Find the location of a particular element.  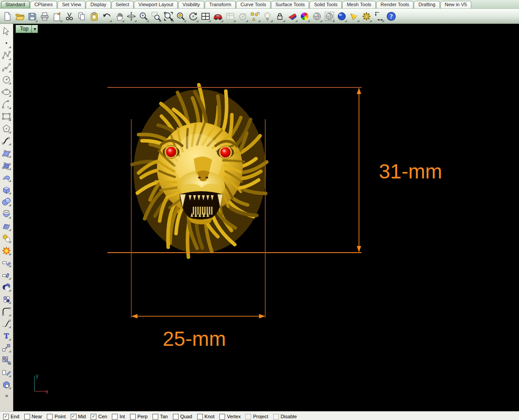

pointer-button is located at coordinates (6, 31).